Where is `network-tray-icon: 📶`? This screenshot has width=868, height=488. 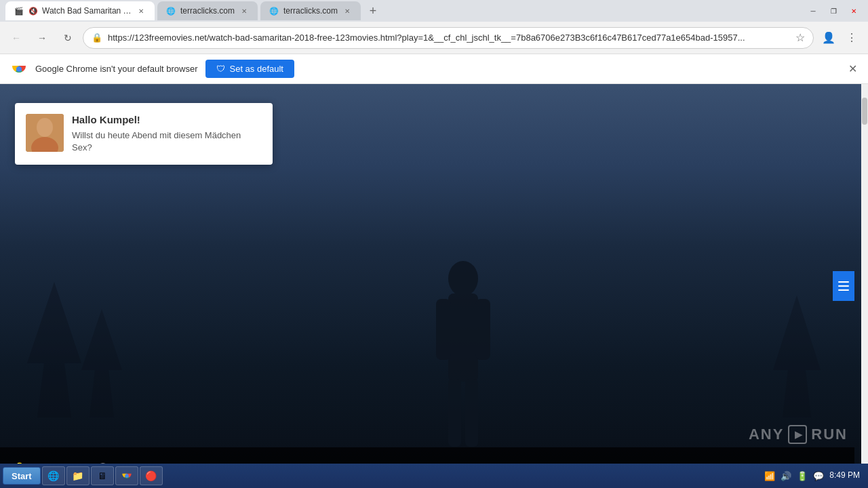 network-tray-icon: 📶 is located at coordinates (770, 476).